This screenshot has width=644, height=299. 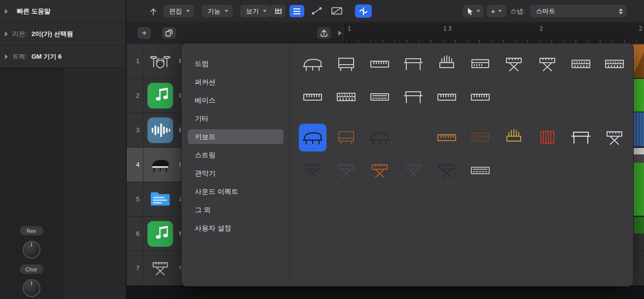 What do you see at coordinates (236, 173) in the screenshot?
I see `icon-category-item: 관악기` at bounding box center [236, 173].